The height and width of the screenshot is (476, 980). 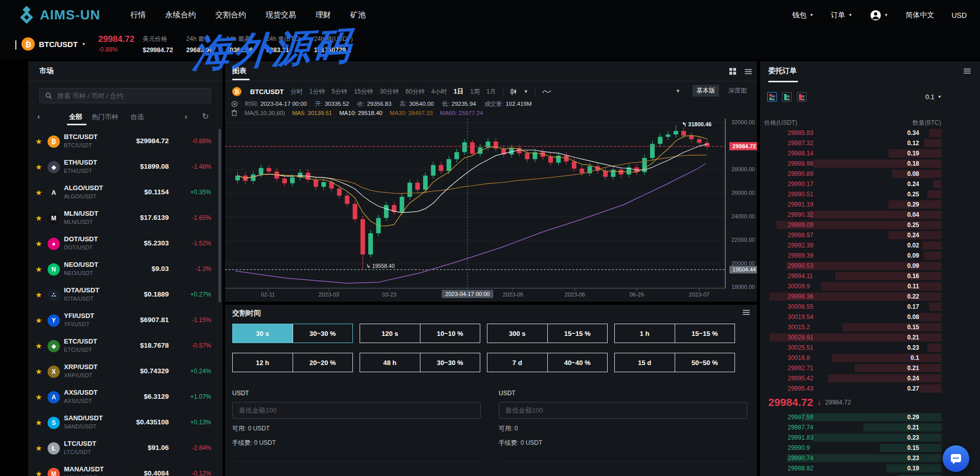 I want to click on delivery-time-cell: 1 h, so click(x=644, y=333).